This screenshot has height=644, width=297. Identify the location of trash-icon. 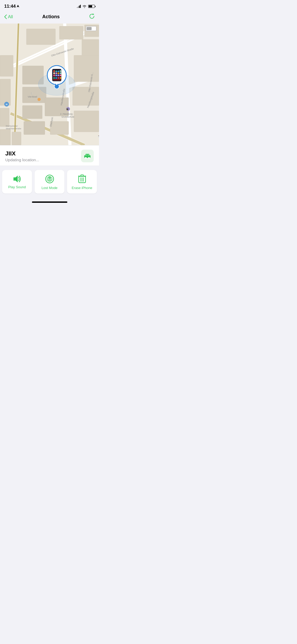
(82, 179).